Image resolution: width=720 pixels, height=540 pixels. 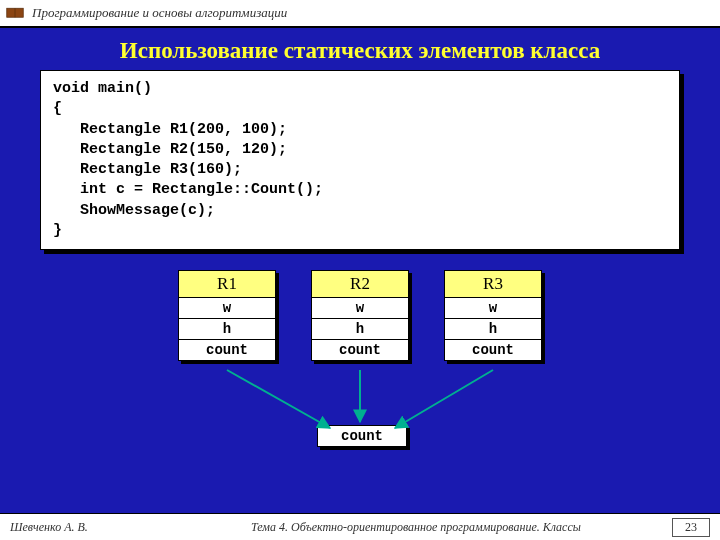 I want to click on footer-author: Шевченко А. В., so click(x=85, y=528).